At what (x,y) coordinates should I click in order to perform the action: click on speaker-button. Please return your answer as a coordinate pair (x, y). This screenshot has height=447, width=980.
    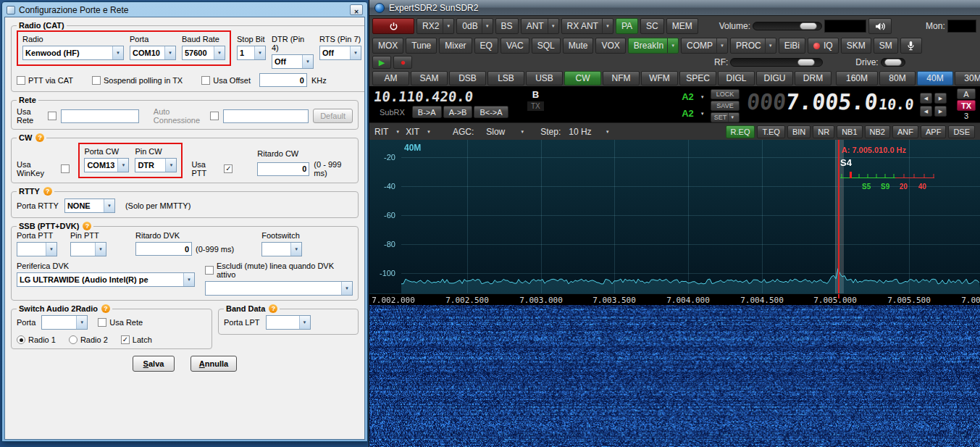
    Looking at the image, I should click on (880, 26).